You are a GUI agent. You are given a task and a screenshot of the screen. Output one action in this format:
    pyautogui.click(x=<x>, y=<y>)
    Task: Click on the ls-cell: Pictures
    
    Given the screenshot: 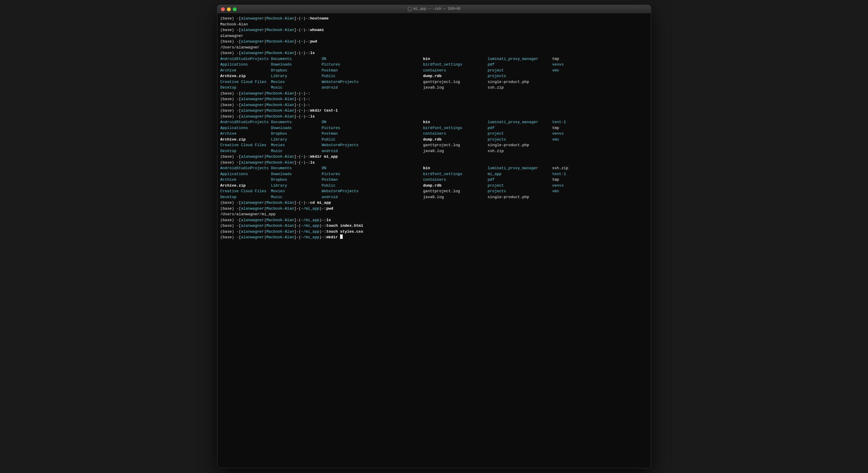 What is the action you would take?
    pyautogui.click(x=347, y=128)
    